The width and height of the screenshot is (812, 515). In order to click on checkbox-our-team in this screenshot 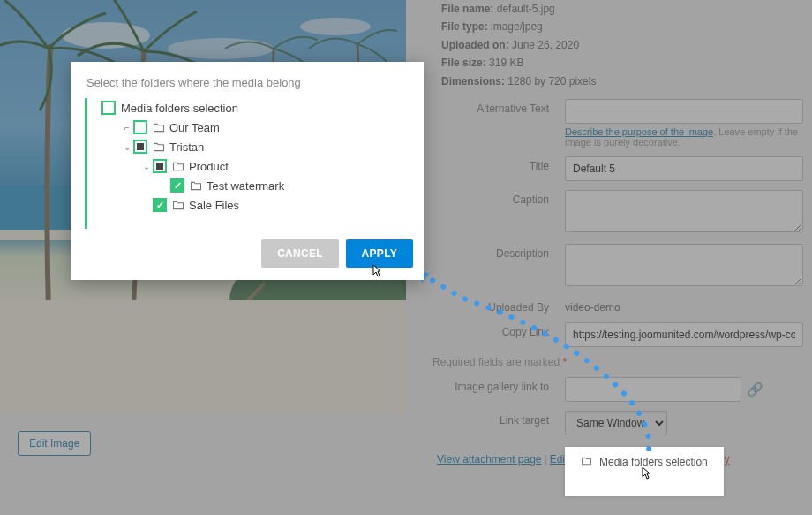, I will do `click(140, 127)`.